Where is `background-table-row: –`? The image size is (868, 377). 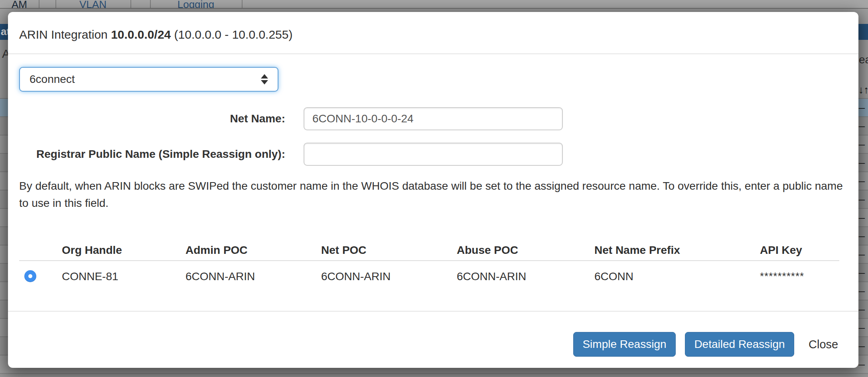
background-table-row: – is located at coordinates (434, 375).